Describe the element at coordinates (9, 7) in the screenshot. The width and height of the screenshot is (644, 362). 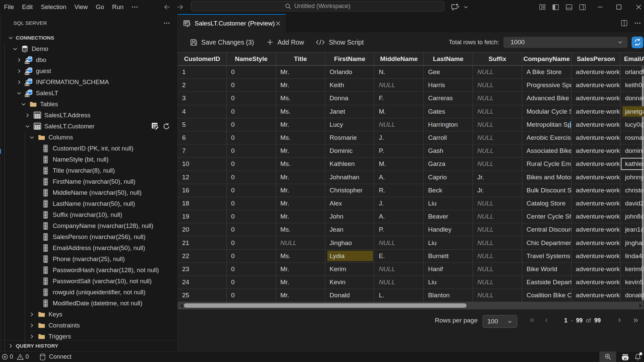
I see `menu-file: File` at that location.